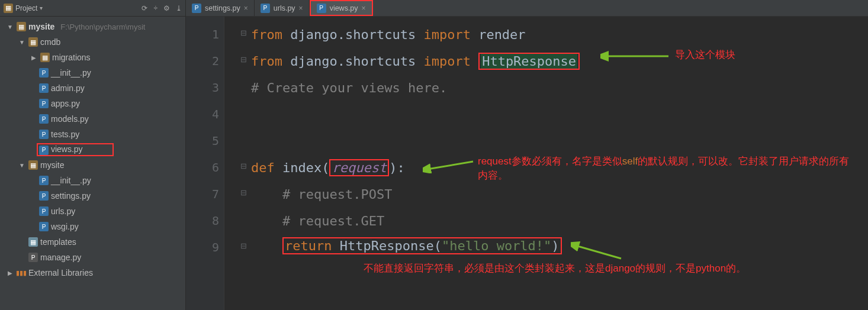 This screenshot has height=310, width=868. Describe the element at coordinates (422, 246) in the screenshot. I see `code-line: return HttpResponse("hello world!")` at that location.